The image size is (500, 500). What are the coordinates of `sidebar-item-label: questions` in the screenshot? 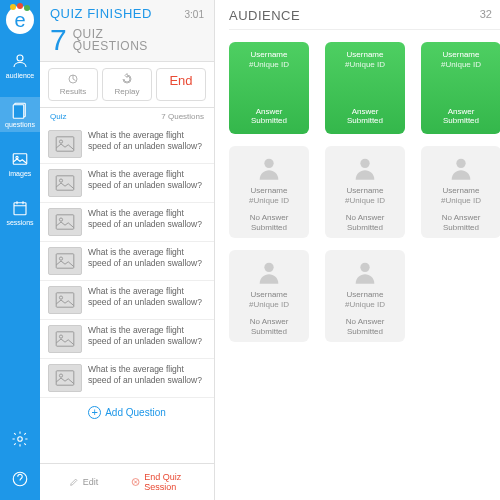 It's located at (20, 124).